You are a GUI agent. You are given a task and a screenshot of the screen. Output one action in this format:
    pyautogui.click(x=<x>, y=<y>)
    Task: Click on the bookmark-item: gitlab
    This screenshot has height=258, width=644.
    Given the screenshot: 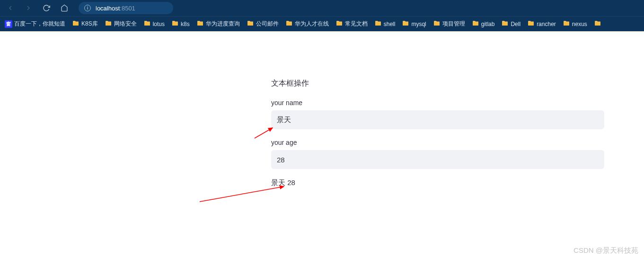 What is the action you would take?
    pyautogui.click(x=484, y=24)
    